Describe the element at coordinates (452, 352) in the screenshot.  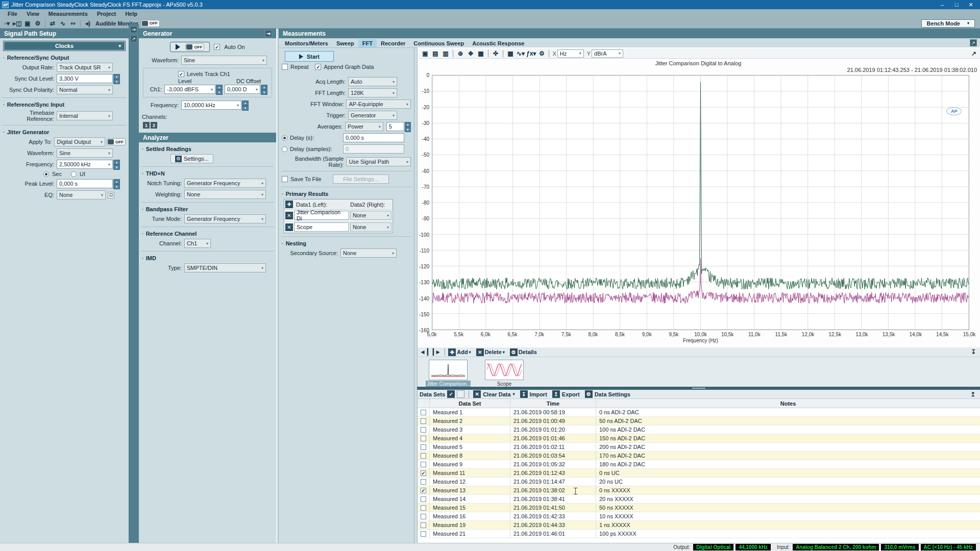
I see `add-graph-icon: ✚` at that location.